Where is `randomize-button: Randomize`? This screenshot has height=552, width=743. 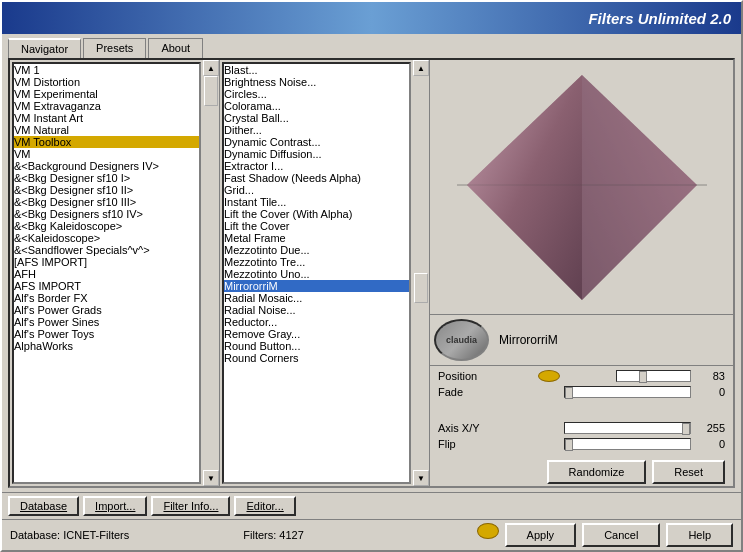 randomize-button: Randomize is located at coordinates (597, 472).